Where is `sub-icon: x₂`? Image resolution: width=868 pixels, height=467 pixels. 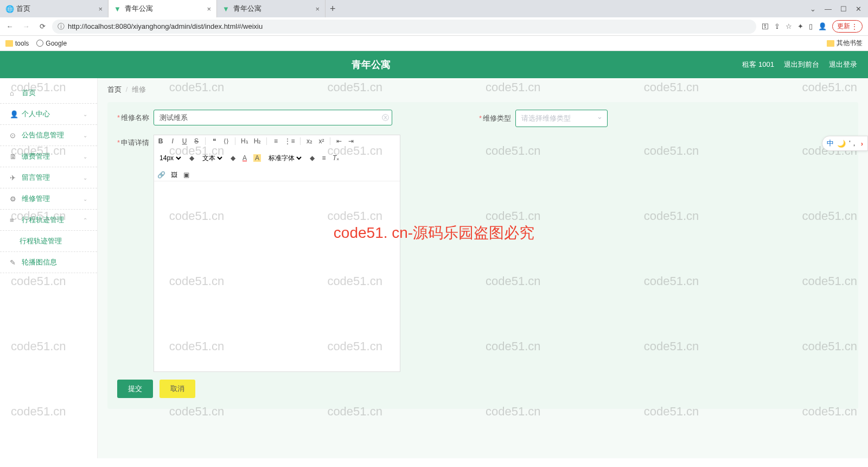
sub-icon: x₂ is located at coordinates (309, 141).